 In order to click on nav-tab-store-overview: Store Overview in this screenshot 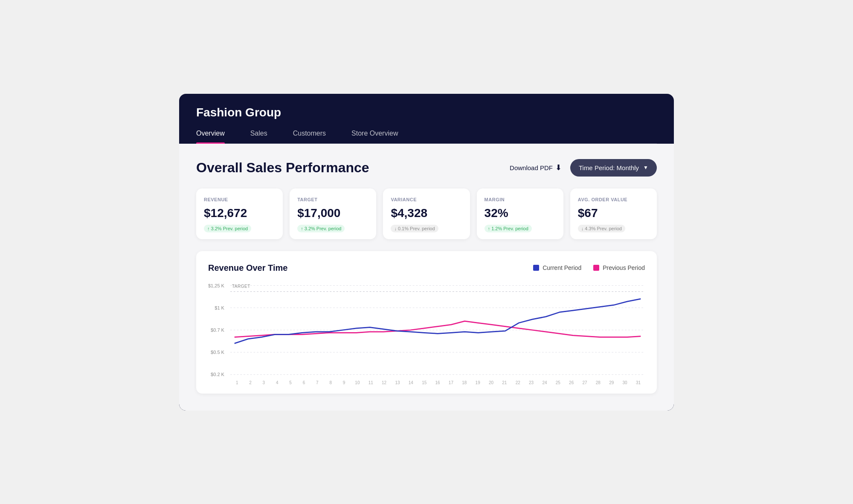, I will do `click(374, 136)`.